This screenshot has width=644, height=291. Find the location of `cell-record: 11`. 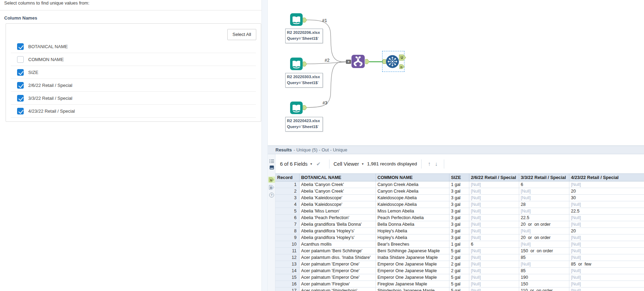

cell-record: 11 is located at coordinates (287, 251).